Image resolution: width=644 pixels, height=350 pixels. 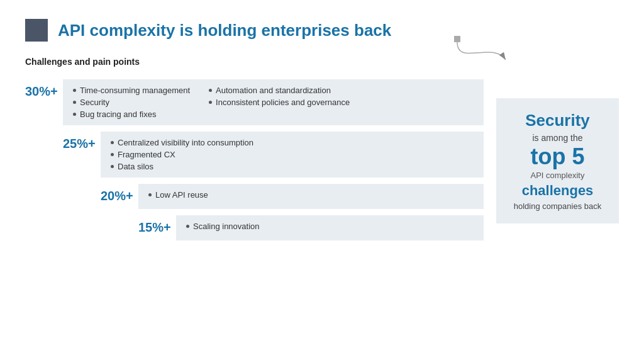 What do you see at coordinates (311, 195) in the screenshot?
I see `bar-content-20: Low API reuse` at bounding box center [311, 195].